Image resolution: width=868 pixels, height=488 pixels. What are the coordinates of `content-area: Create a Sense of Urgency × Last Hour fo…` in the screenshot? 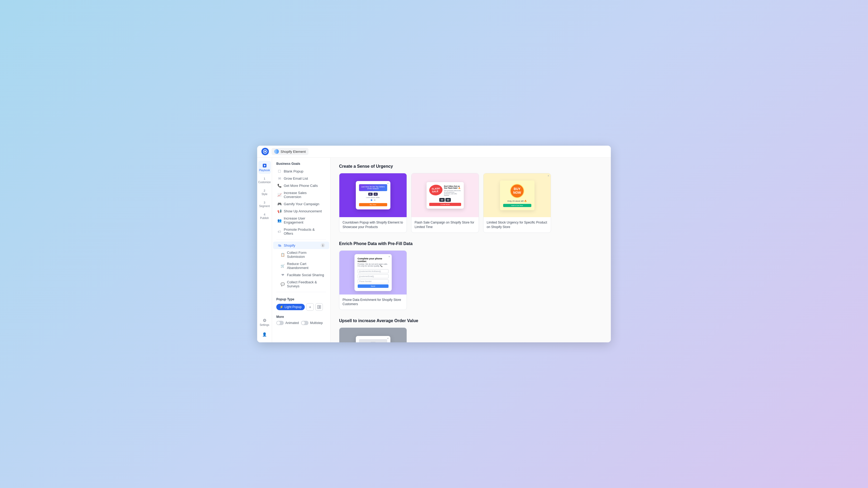 It's located at (471, 250).